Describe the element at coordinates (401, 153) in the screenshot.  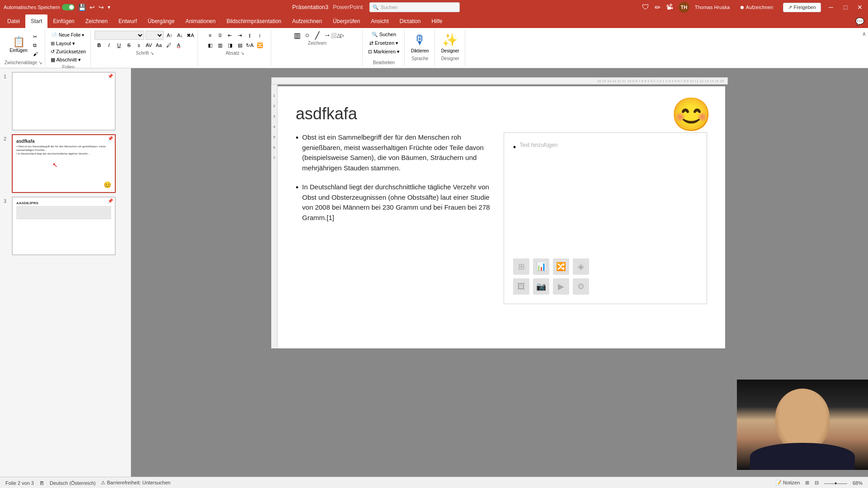
I see `bullet-1-text: Obst ist ein Sammelbegriff der für den M…` at that location.